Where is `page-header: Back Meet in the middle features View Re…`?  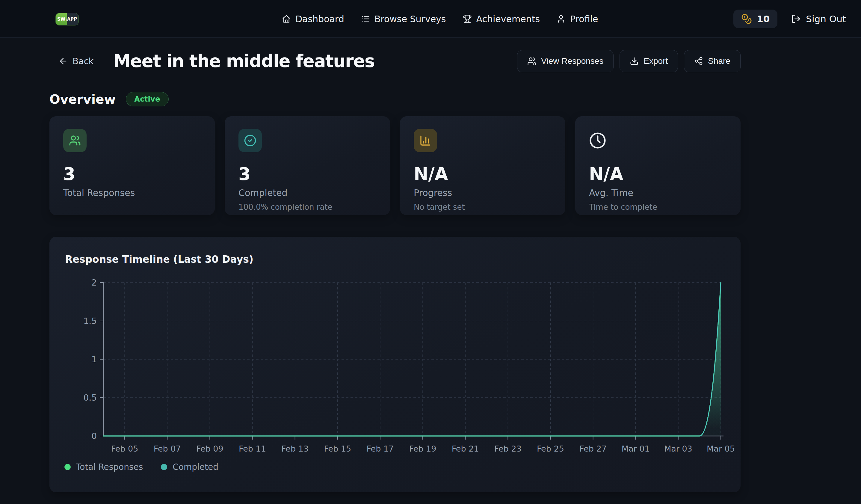 page-header: Back Meet in the middle features View Re… is located at coordinates (395, 61).